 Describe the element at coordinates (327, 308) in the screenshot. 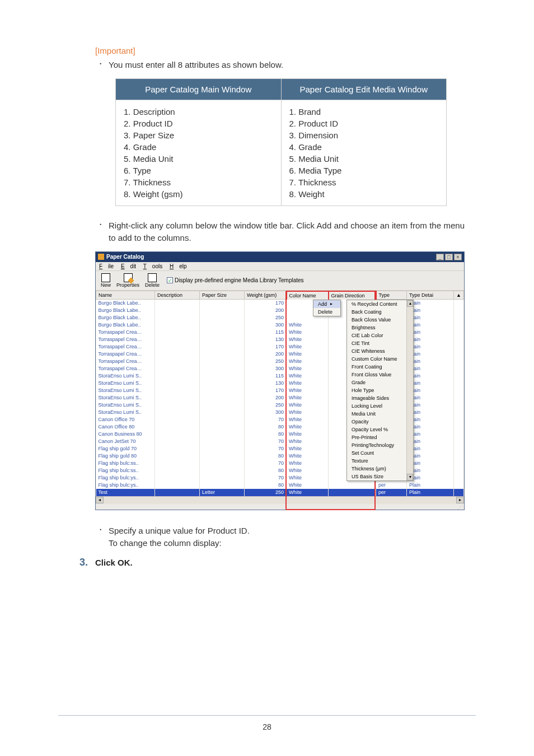

I see `column-context-menu: Add Delete` at that location.